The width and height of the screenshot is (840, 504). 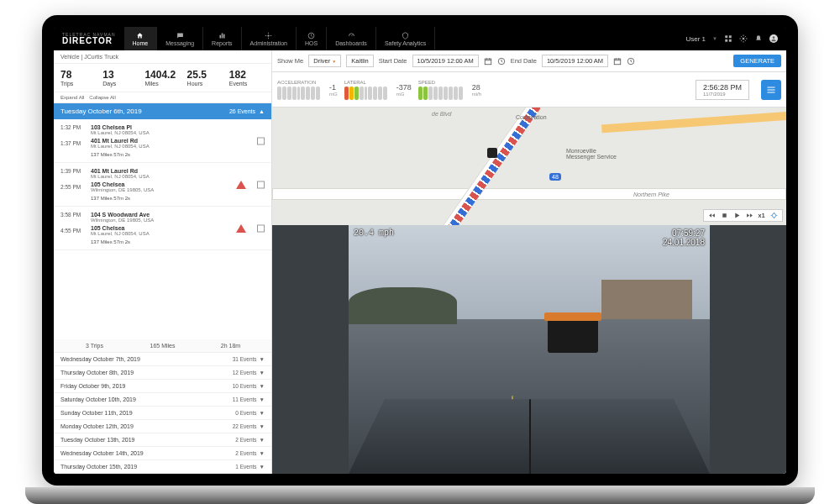 What do you see at coordinates (245, 360) in the screenshot?
I see `day-events: 31 Events` at bounding box center [245, 360].